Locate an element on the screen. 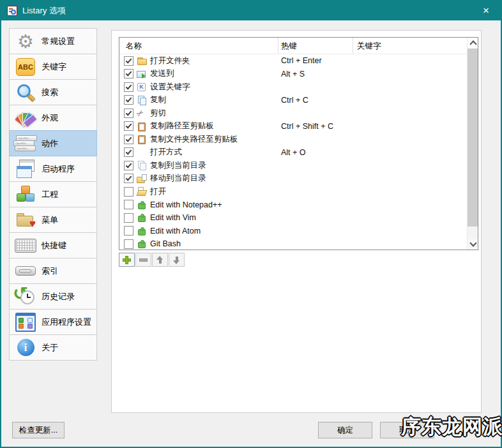  info-icon: i is located at coordinates (26, 348).